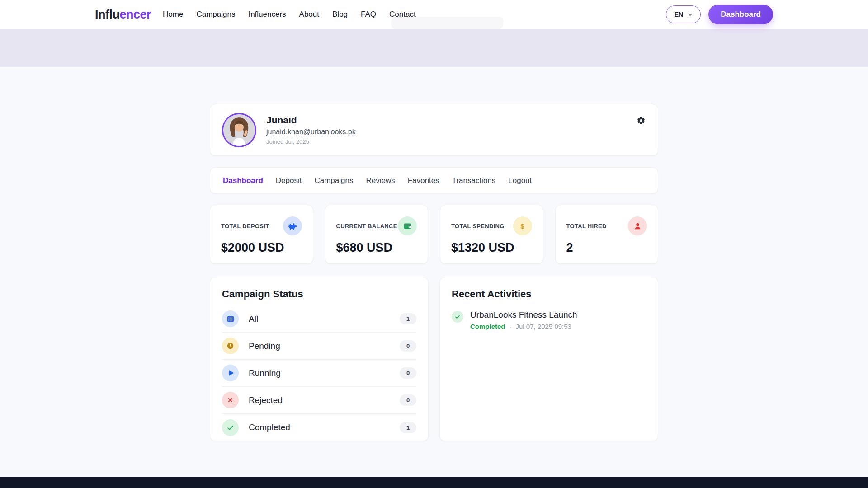  Describe the element at coordinates (367, 226) in the screenshot. I see `stat-label: CURRENT BALANCE` at that location.